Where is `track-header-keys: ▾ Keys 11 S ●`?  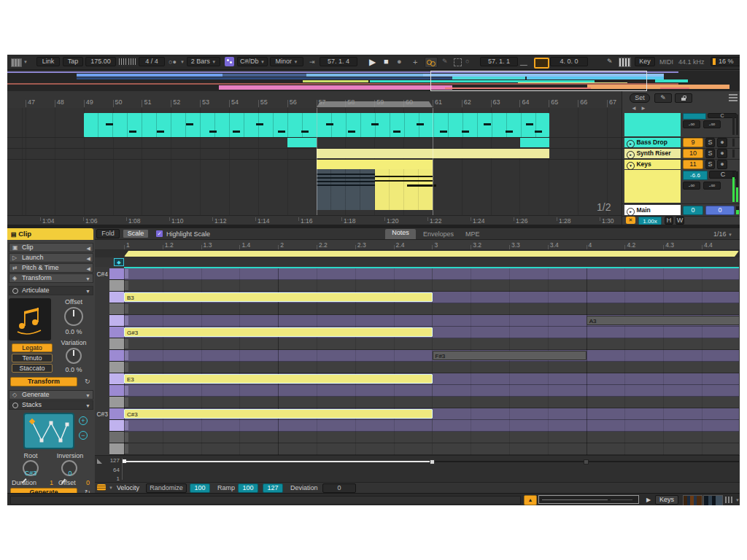 track-header-keys: ▾ Keys 11 S ● is located at coordinates (681, 165).